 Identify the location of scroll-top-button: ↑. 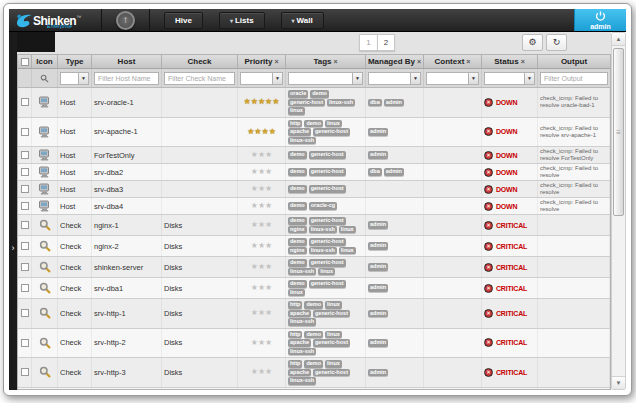
(126, 20).